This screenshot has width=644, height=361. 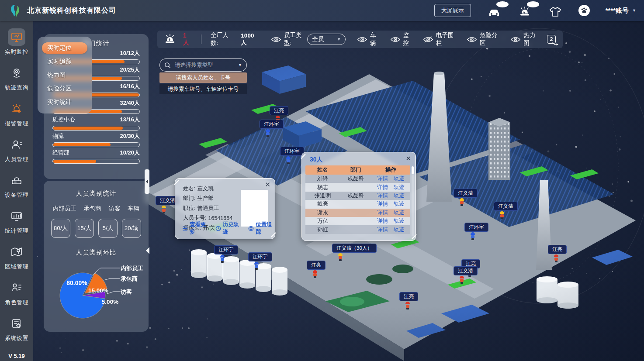 What do you see at coordinates (61, 228) in the screenshot?
I see `category-count-box: 80/人` at bounding box center [61, 228].